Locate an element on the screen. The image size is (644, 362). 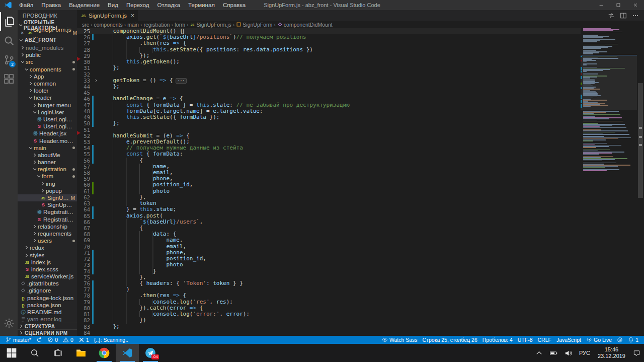
status-пробелов-4: Пробелов: 4 is located at coordinates (498, 340).